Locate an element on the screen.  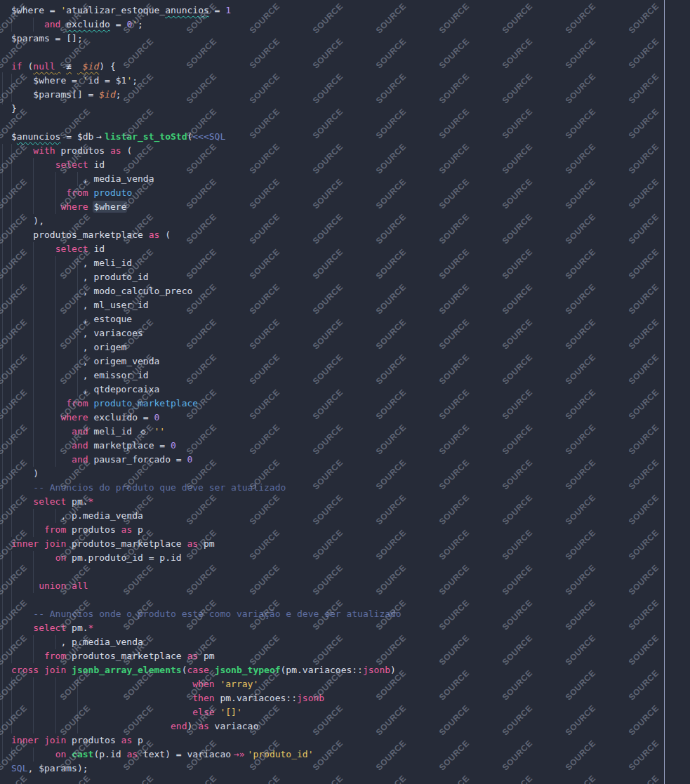
code-line: and excluido = 0'; is located at coordinates (345, 25).